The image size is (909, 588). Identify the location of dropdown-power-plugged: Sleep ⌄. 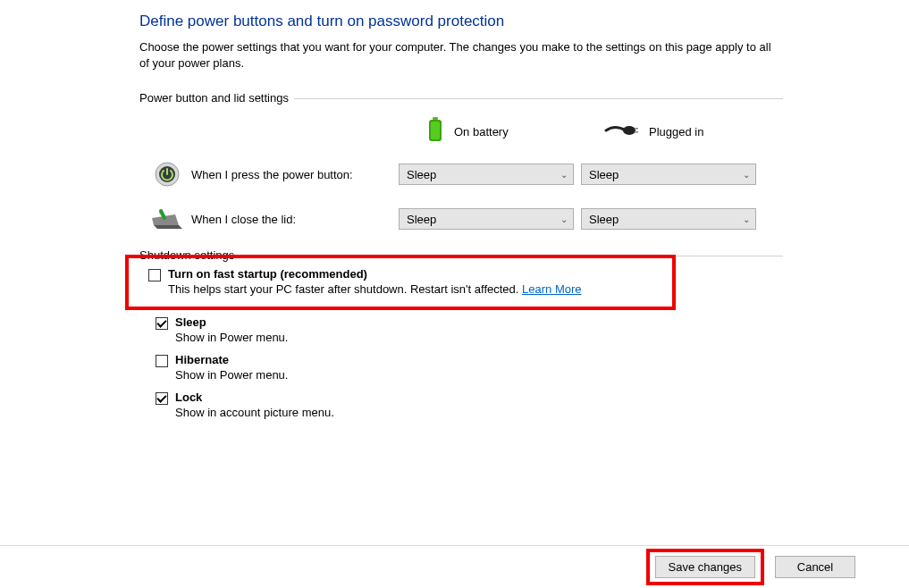
(669, 174).